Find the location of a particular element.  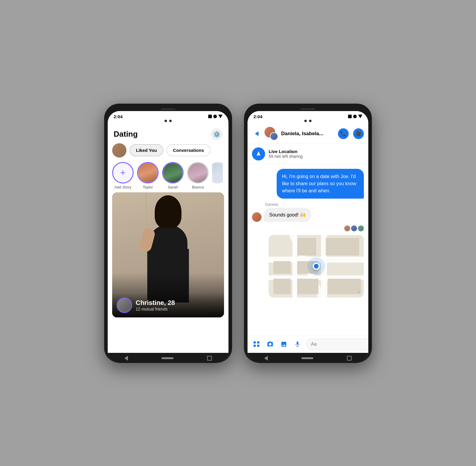

map-message: ✓ is located at coordinates (316, 266).